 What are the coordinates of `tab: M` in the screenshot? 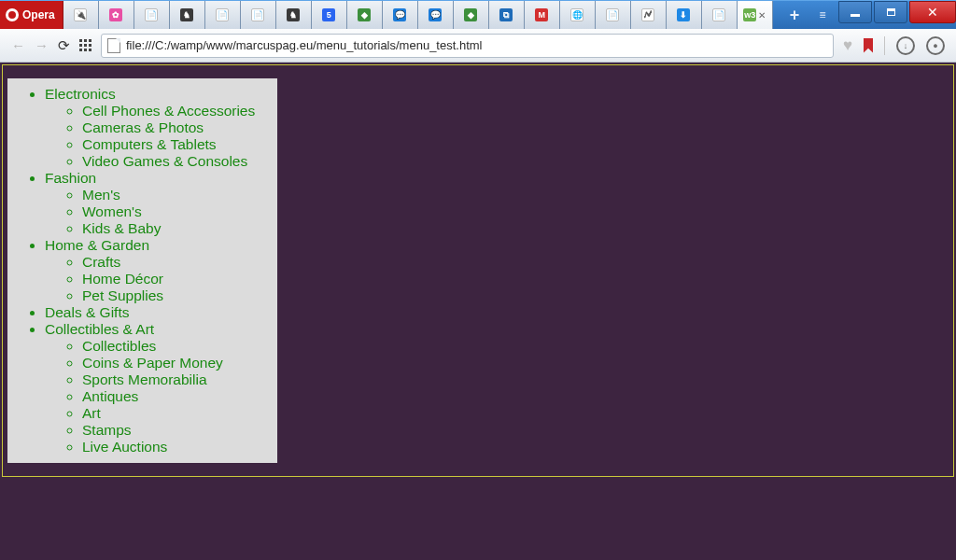 It's located at (542, 15).